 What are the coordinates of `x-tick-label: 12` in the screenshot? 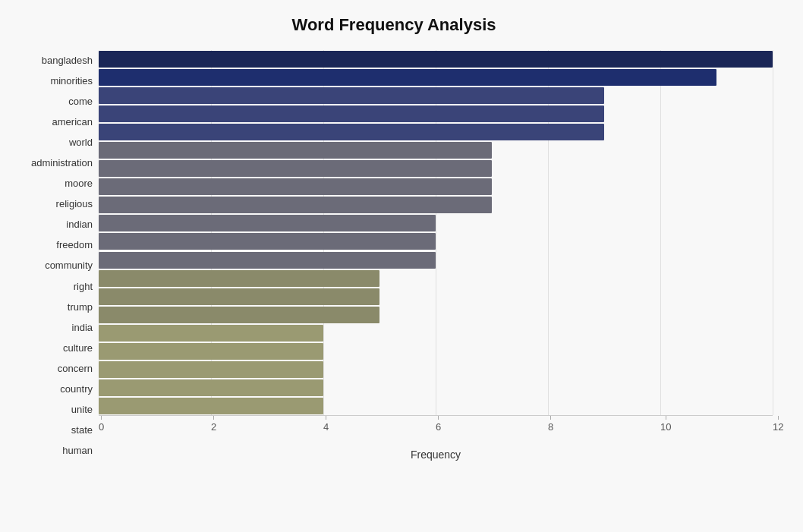 It's located at (778, 427).